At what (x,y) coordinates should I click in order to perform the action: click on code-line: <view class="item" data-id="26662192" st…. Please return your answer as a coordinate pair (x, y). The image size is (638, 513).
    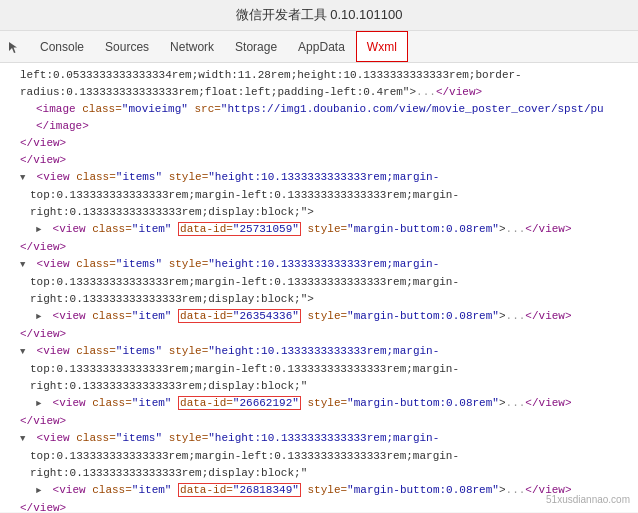
    Looking at the image, I should click on (319, 404).